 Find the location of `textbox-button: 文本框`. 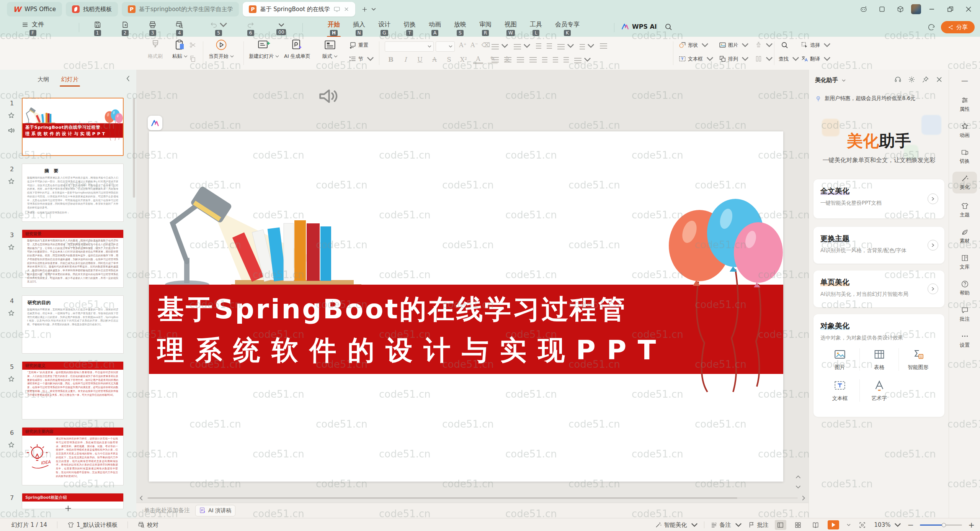

textbox-button: 文本框 is located at coordinates (696, 59).